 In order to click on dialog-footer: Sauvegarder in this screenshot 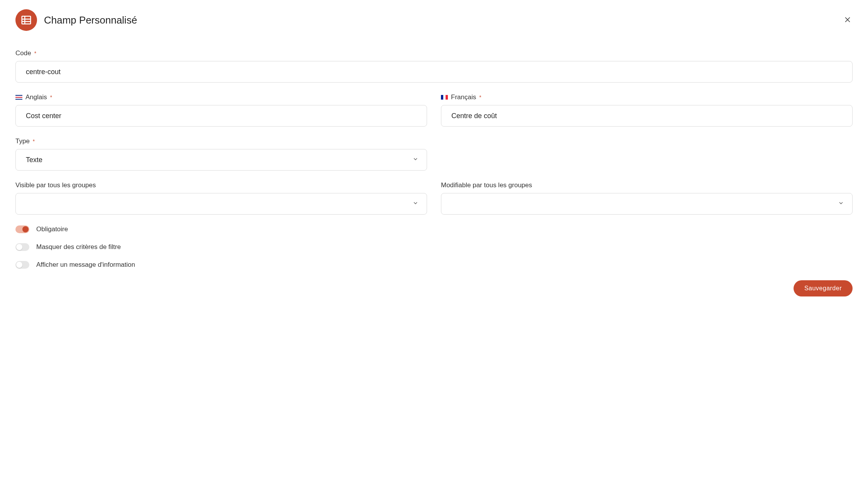, I will do `click(434, 288)`.